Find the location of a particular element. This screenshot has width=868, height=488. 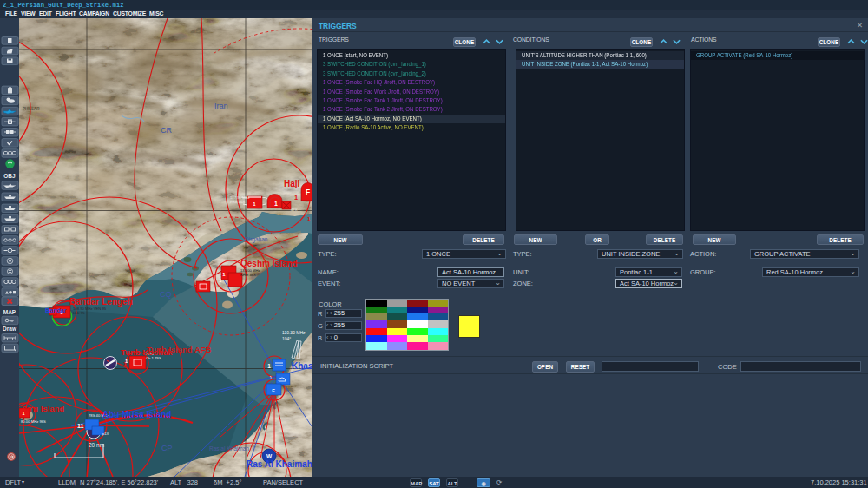

svg-text: 11 is located at coordinates (81, 425).